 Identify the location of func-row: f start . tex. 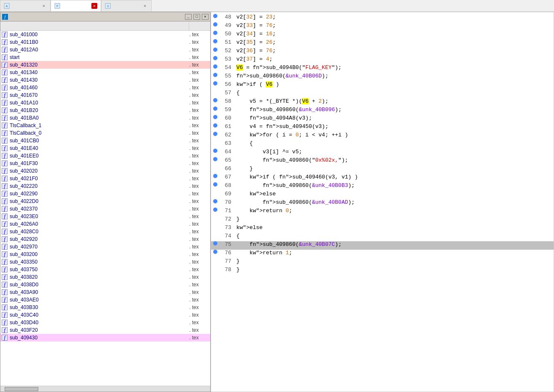
(105, 57).